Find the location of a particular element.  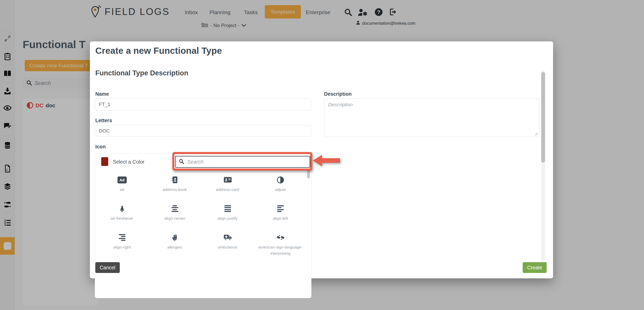

align-center-icon is located at coordinates (175, 209).